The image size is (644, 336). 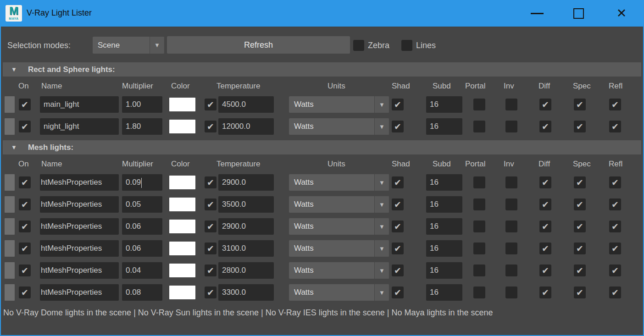 I want to click on maximize-button, so click(x=578, y=13).